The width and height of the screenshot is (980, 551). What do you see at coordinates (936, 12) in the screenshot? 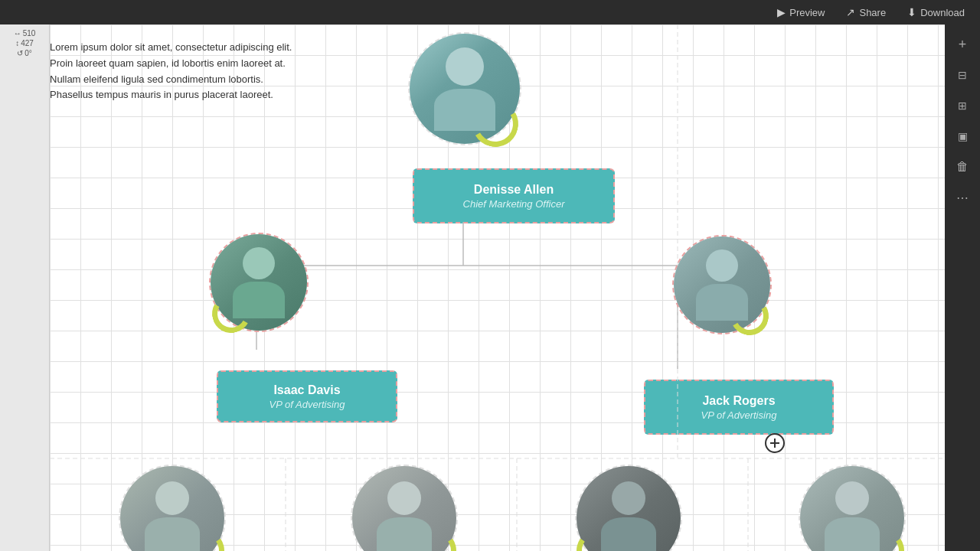
I see `download-button: ⬇ Download` at bounding box center [936, 12].